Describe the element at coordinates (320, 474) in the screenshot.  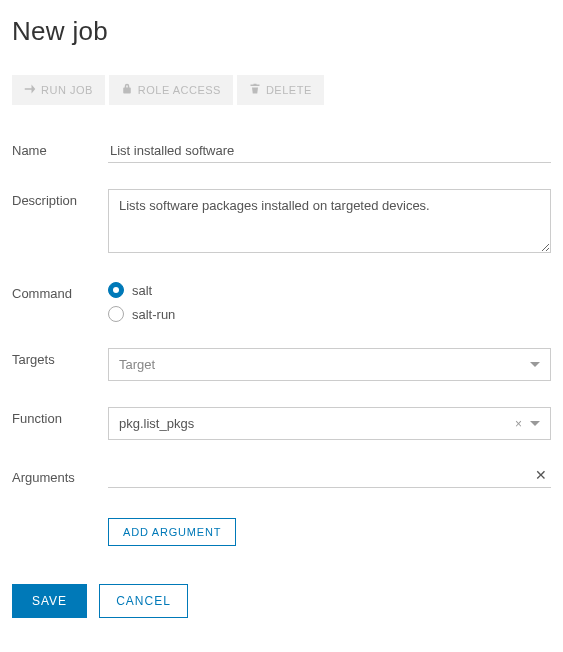
I see `argument-input` at that location.